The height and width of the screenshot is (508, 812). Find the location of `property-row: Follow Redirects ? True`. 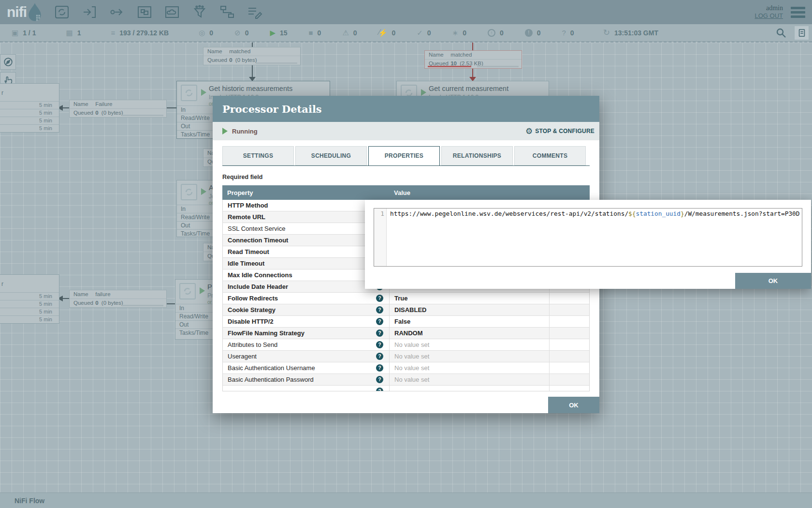

property-row: Follow Redirects ? True is located at coordinates (406, 299).